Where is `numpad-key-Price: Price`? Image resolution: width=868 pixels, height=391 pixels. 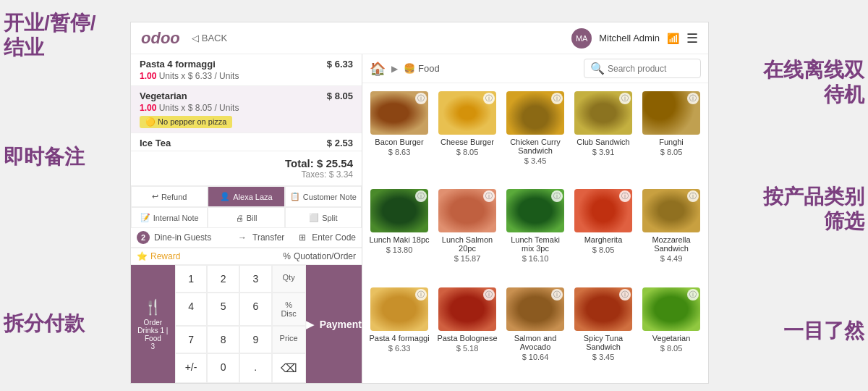 numpad-key-Price: Price is located at coordinates (289, 340).